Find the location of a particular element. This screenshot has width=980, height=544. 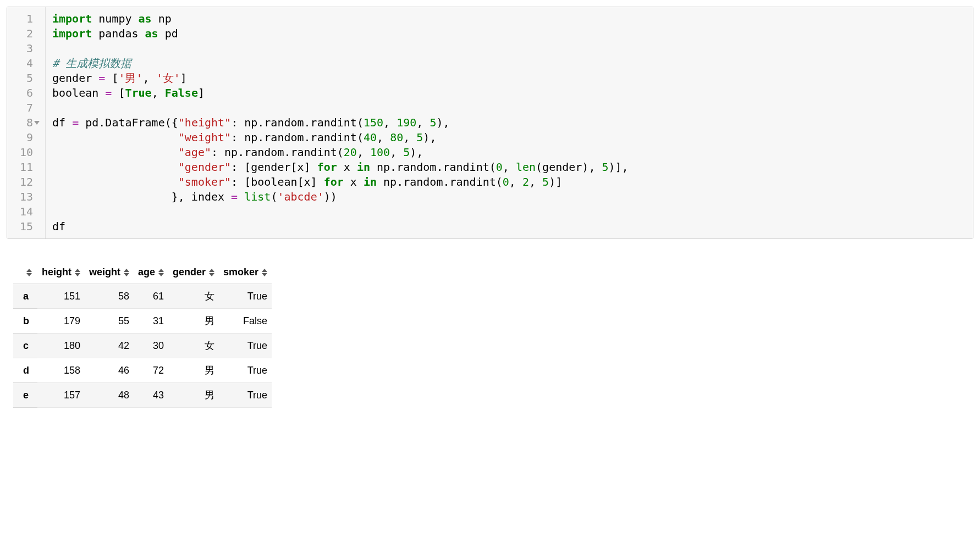

line-number: 14 is located at coordinates (22, 212).